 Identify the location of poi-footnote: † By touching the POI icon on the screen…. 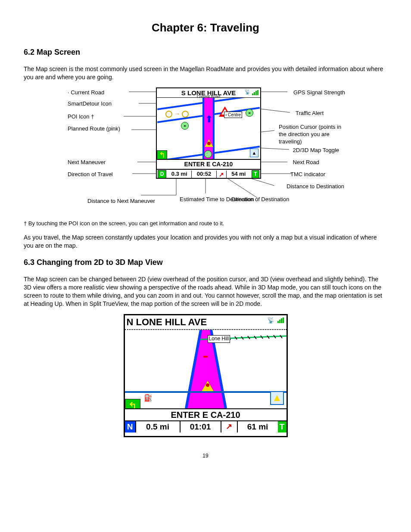
(206, 224).